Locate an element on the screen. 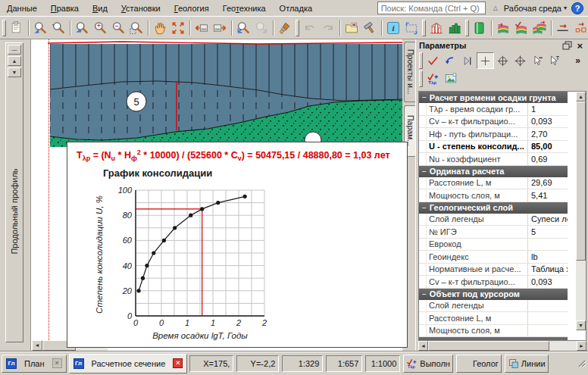  cursor-deselect-button is located at coordinates (538, 61).